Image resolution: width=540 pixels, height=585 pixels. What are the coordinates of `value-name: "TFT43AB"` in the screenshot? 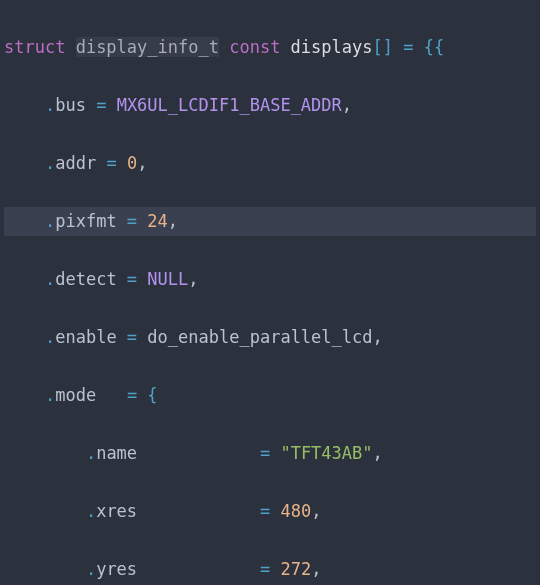 It's located at (326, 453).